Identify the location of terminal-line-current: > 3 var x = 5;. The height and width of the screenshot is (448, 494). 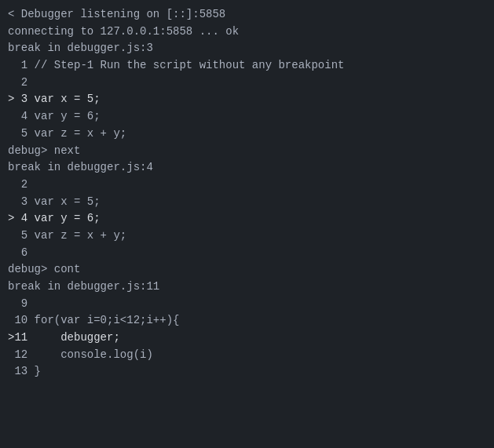
(247, 100).